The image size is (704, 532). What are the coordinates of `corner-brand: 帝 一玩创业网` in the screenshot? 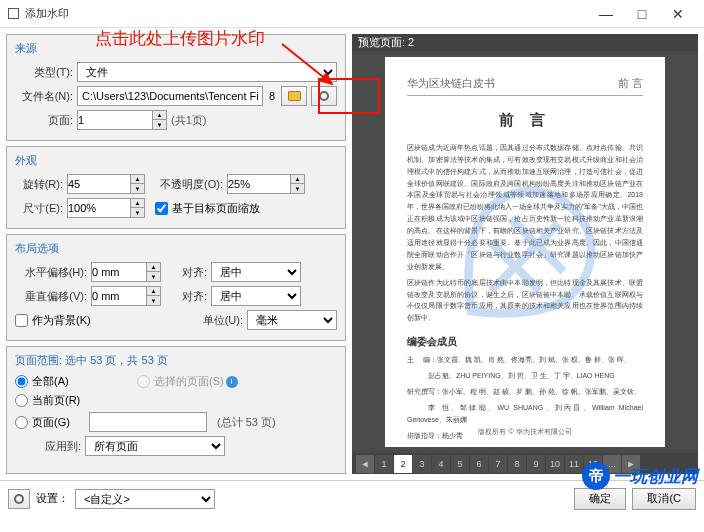 It's located at (640, 476).